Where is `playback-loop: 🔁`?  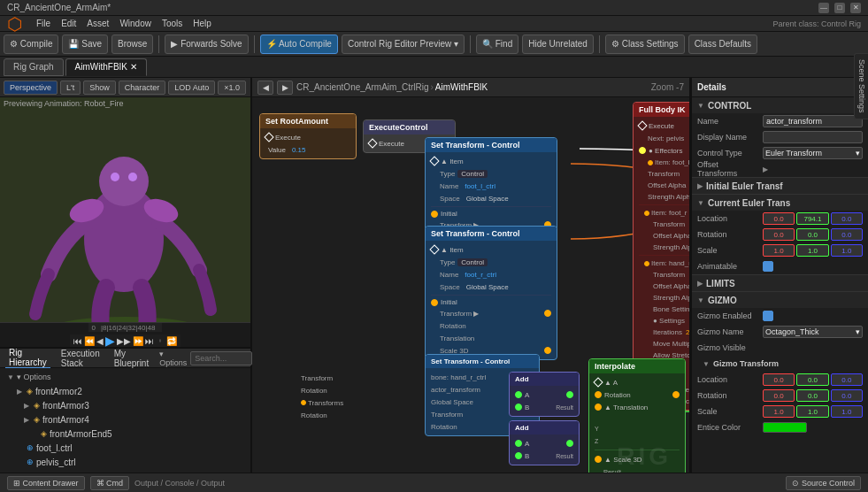 playback-loop: 🔁 is located at coordinates (172, 342).